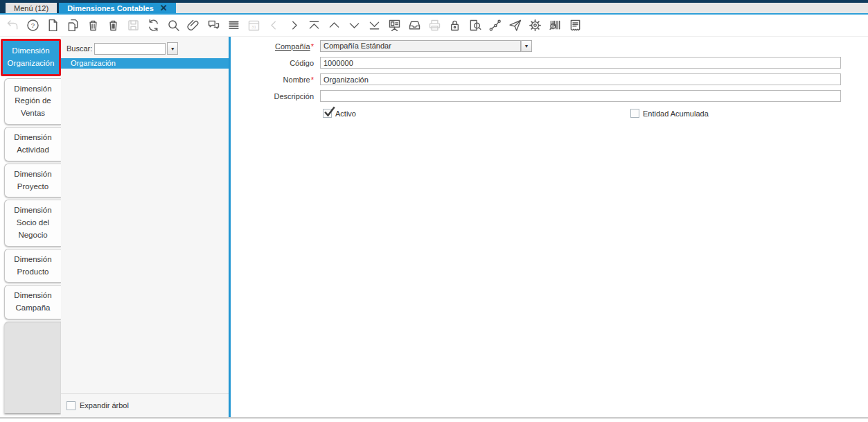 Image resolution: width=868 pixels, height=422 pixels. I want to click on first-record-icon, so click(315, 25).